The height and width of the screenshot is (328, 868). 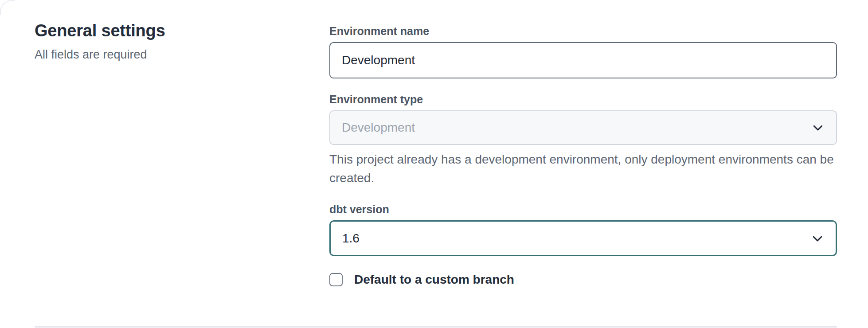 What do you see at coordinates (583, 128) in the screenshot?
I see `environment-type-select: Development` at bounding box center [583, 128].